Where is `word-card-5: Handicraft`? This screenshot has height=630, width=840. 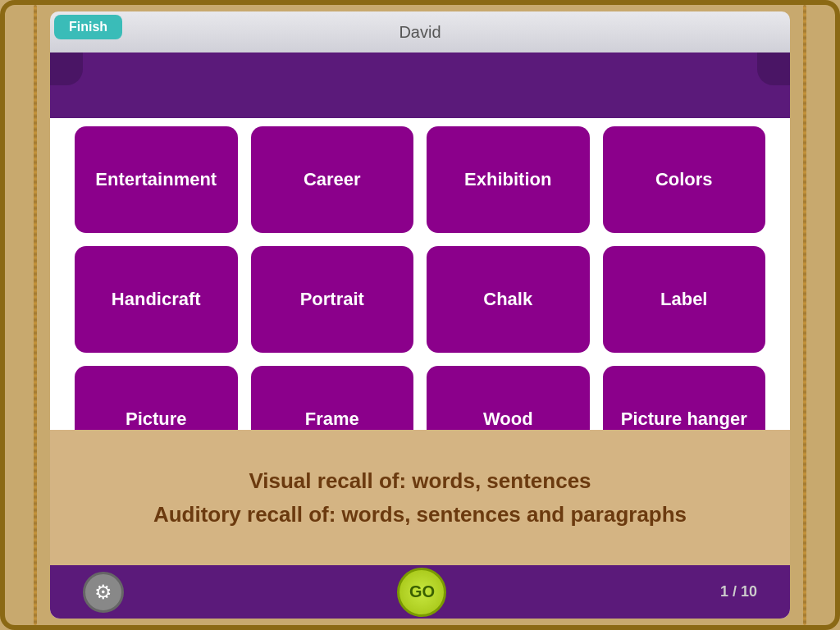 word-card-5: Handicraft is located at coordinates (156, 299).